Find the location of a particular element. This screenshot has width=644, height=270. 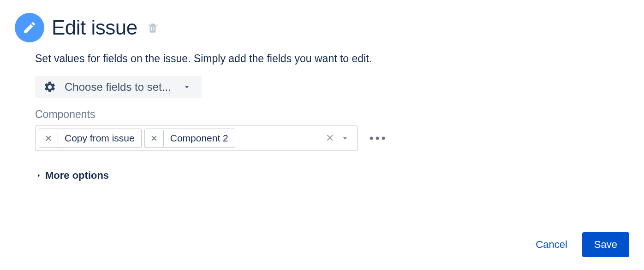

chevron-down-icon is located at coordinates (187, 87).